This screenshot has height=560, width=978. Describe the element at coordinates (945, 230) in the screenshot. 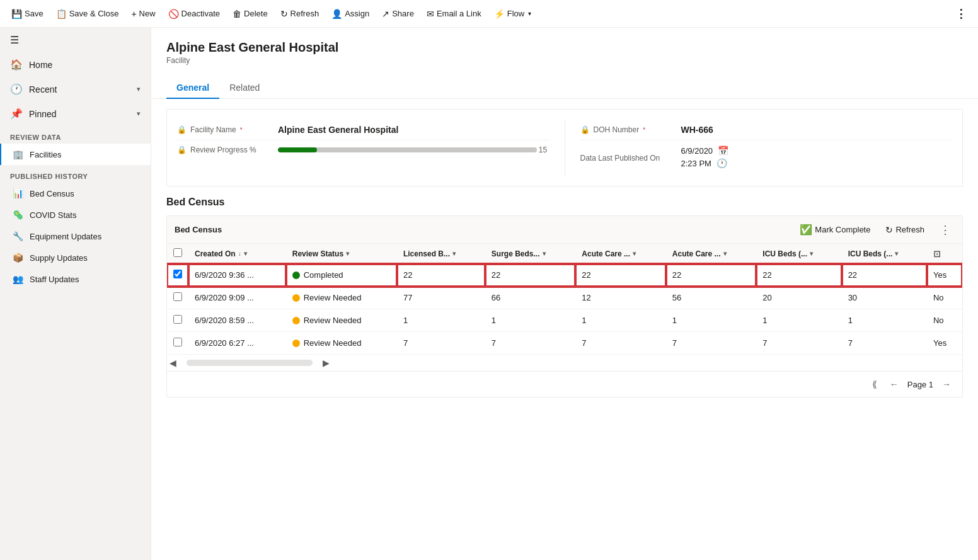

I see `bed-census-more-button: ⋮` at that location.